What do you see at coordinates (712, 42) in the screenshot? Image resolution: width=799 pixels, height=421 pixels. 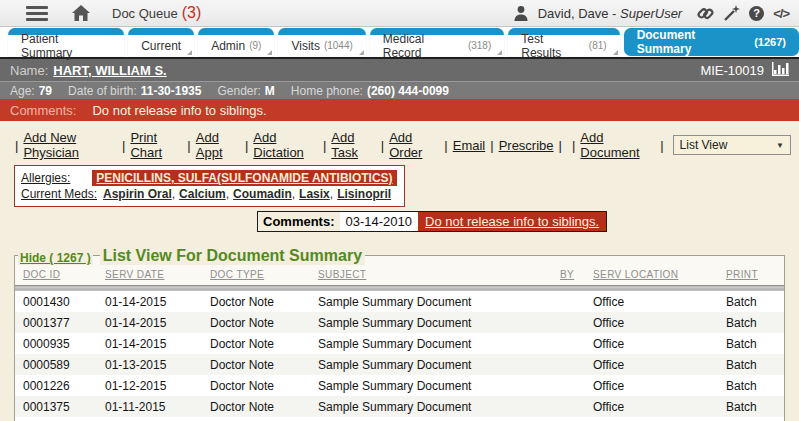 I see `tab-document-summary: Document Summary(1267)` at bounding box center [712, 42].